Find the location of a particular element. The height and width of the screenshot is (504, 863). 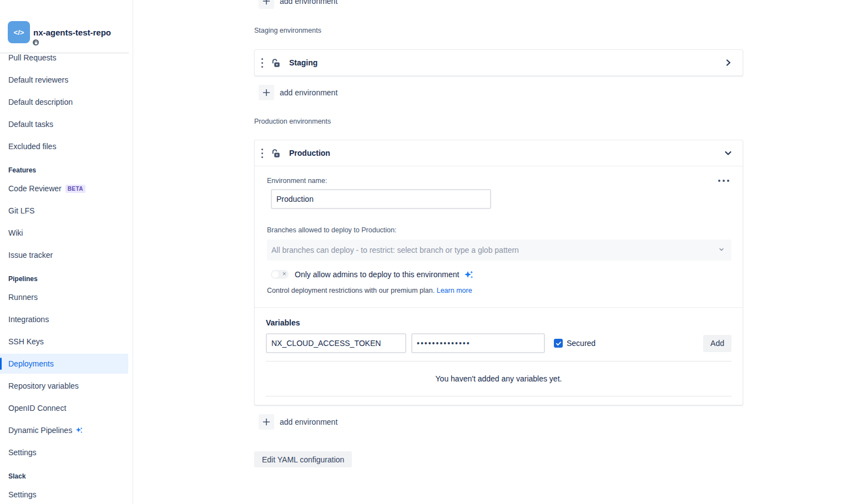

staging-card-header: Staging is located at coordinates (498, 63).